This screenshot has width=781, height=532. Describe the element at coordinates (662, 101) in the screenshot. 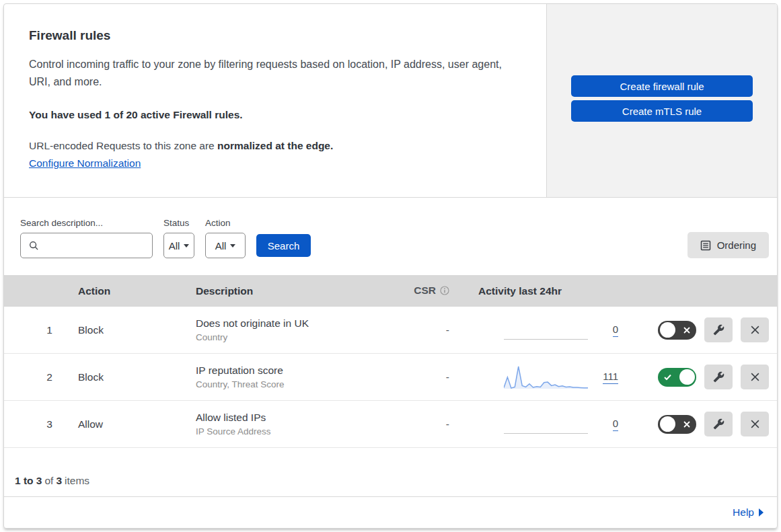

I see `actions-panel: Create firewall rule Create mTLS rule` at that location.